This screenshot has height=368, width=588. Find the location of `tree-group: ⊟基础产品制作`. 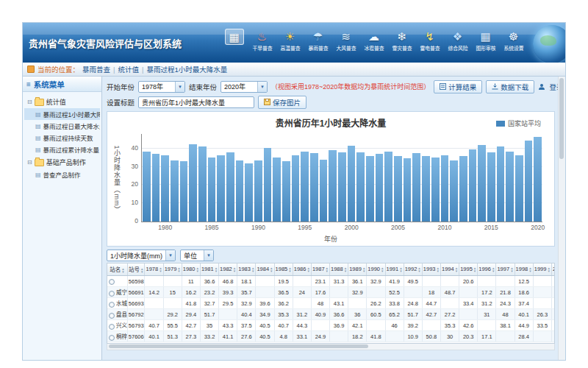

tree-group: ⊟基础产品制作 is located at coordinates (62, 162).